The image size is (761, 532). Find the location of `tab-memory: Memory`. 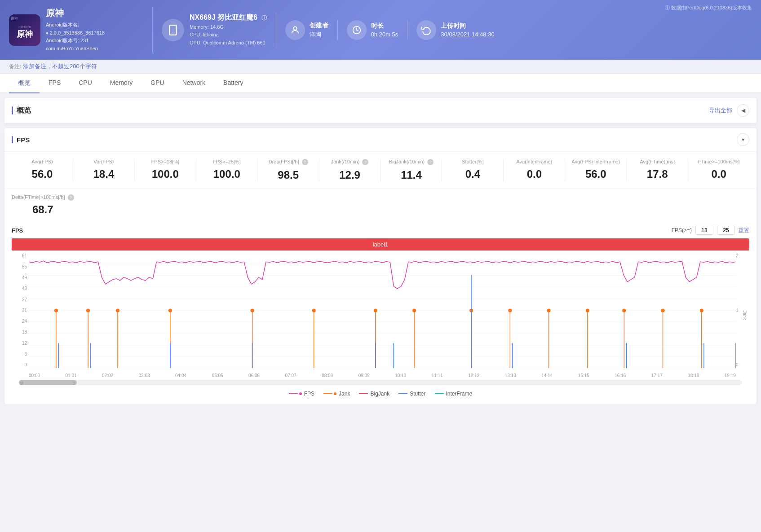

tab-memory: Memory is located at coordinates (121, 84).